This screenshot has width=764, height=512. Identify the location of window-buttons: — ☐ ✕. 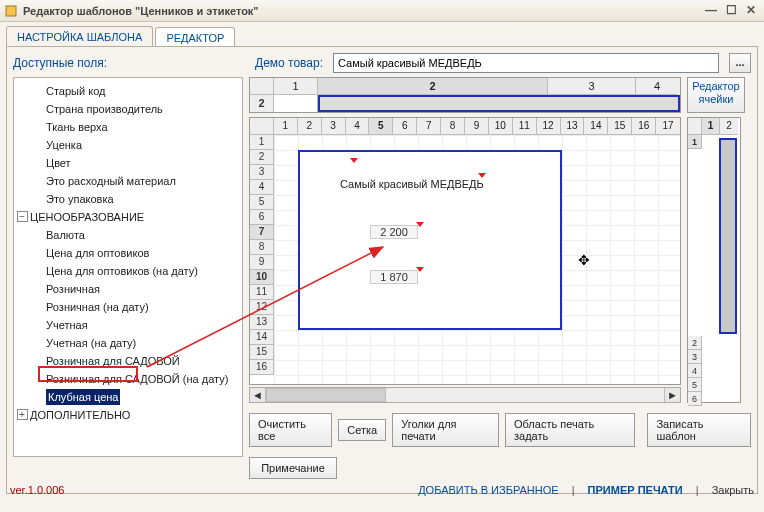
(731, 10).